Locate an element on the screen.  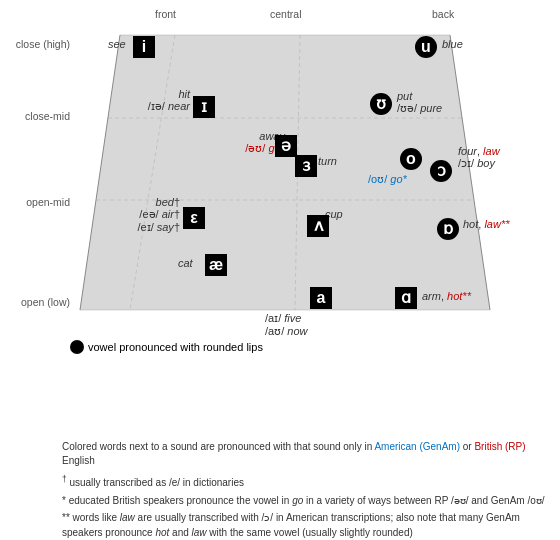
word-bed: bed† /eə/ air† /eɪ/ say† is located at coordinates (130, 215).